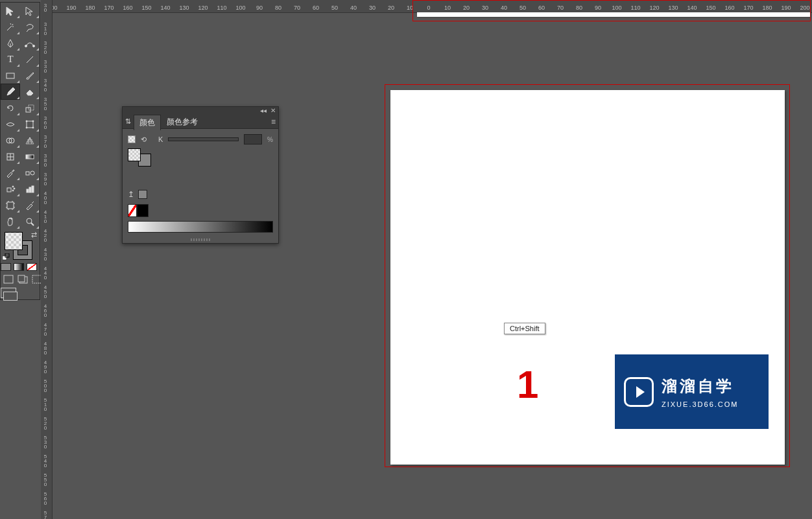 The height and width of the screenshot is (519, 812). I want to click on ruler-v-label: 450, so click(45, 292).